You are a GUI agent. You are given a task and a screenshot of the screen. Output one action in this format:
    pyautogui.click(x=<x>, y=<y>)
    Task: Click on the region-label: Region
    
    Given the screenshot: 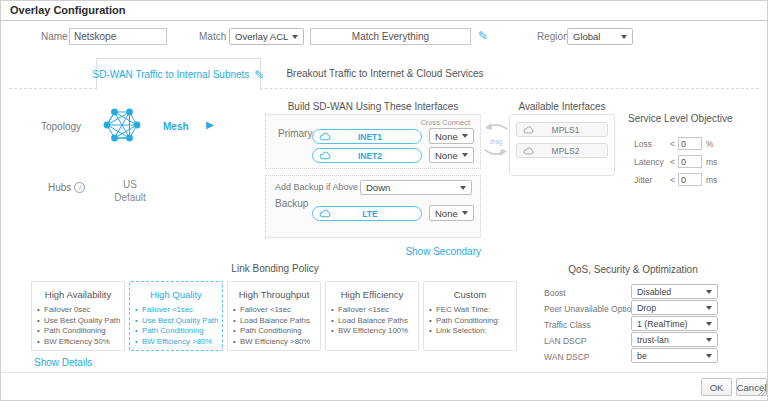 What is the action you would take?
    pyautogui.click(x=553, y=36)
    